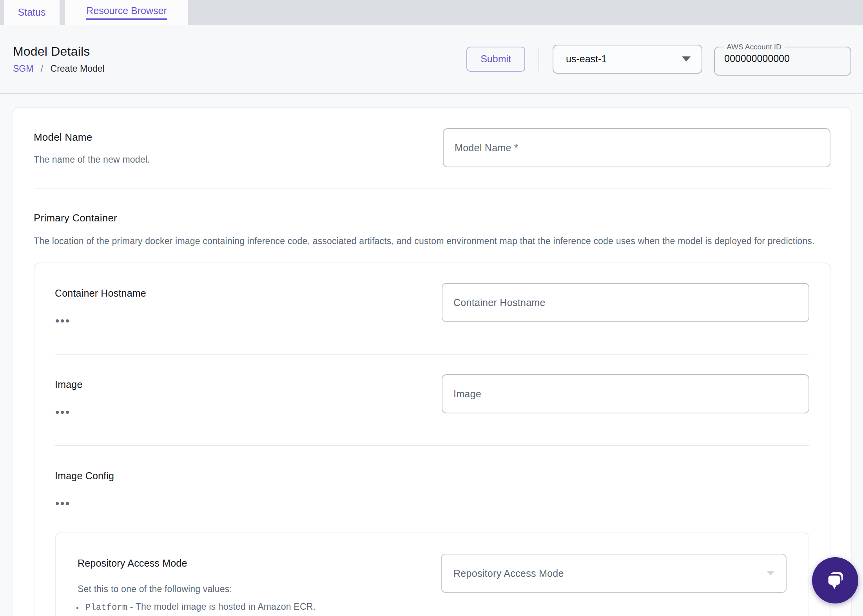 The image size is (863, 616). I want to click on tab-status-label: Status, so click(32, 13).